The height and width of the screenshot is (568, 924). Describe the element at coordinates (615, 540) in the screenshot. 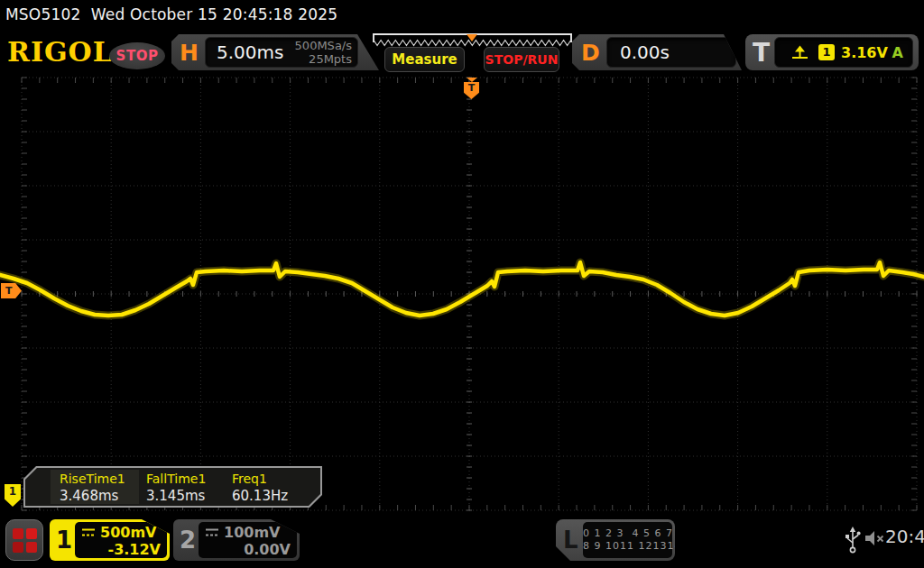

I see `logic-channels-widget: L 0 1 2 3 4 5 6 7 8 9 1011 12131415` at that location.